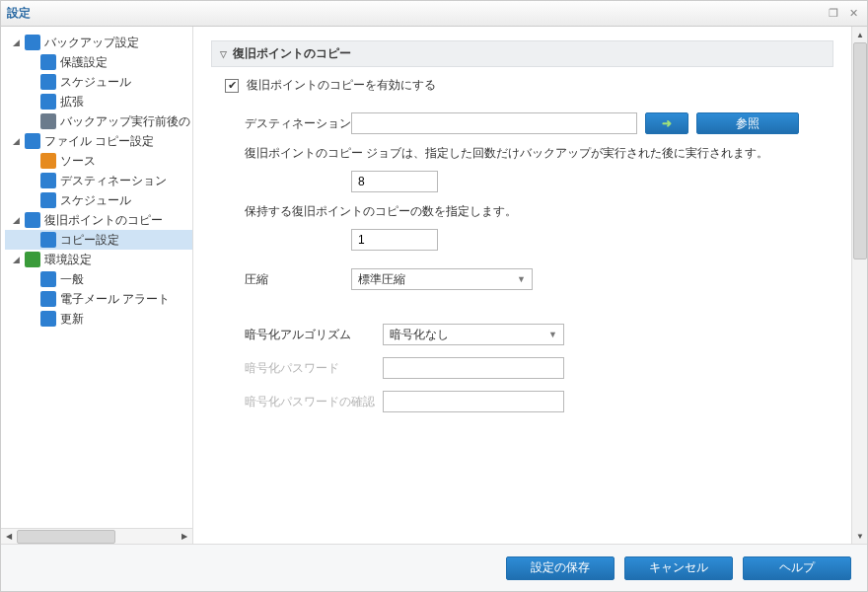  I want to click on window-title: 設定, so click(19, 14).